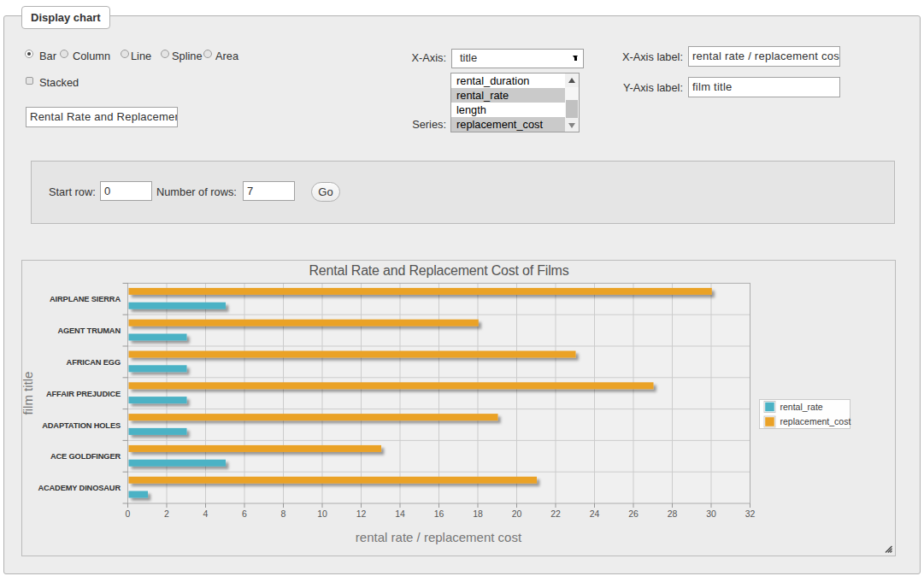  What do you see at coordinates (439, 270) in the screenshot?
I see `svg-text:Rental Rate and Replacement Co: Rental Rate and Replacement Cost of Film…` at bounding box center [439, 270].